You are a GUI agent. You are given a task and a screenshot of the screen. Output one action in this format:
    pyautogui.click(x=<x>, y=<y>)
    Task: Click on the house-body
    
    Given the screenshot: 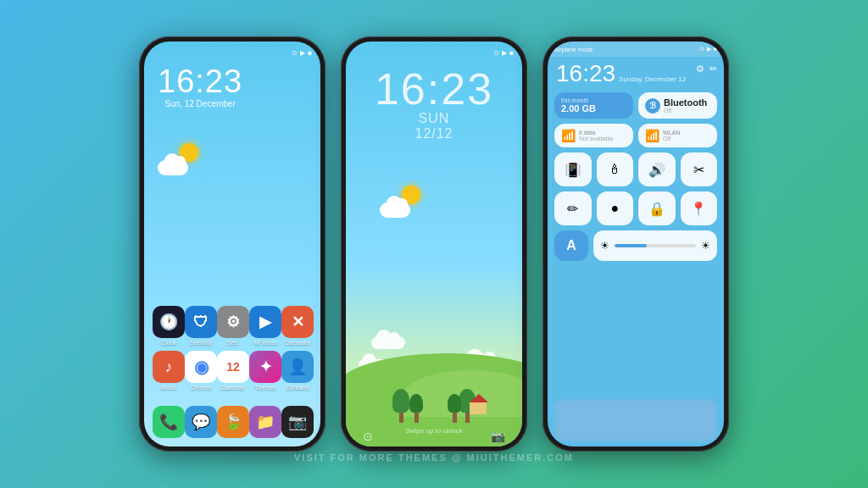 What is the action you would take?
    pyautogui.click(x=478, y=408)
    